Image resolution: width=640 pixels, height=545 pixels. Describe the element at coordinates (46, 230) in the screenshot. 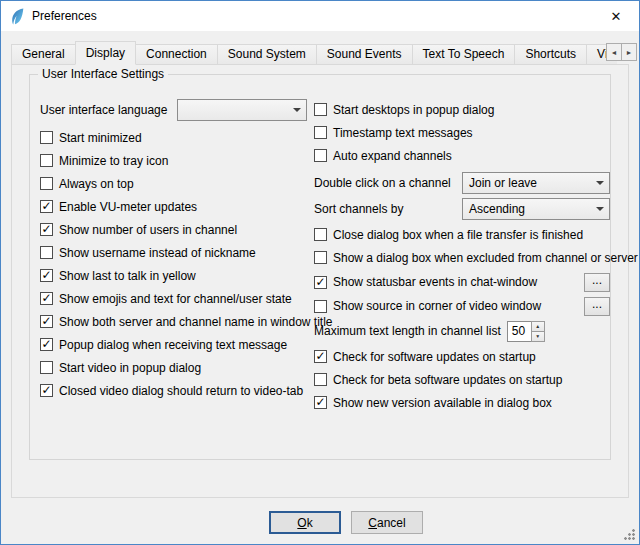

I see `show-user-count-checkbox: ✓` at that location.